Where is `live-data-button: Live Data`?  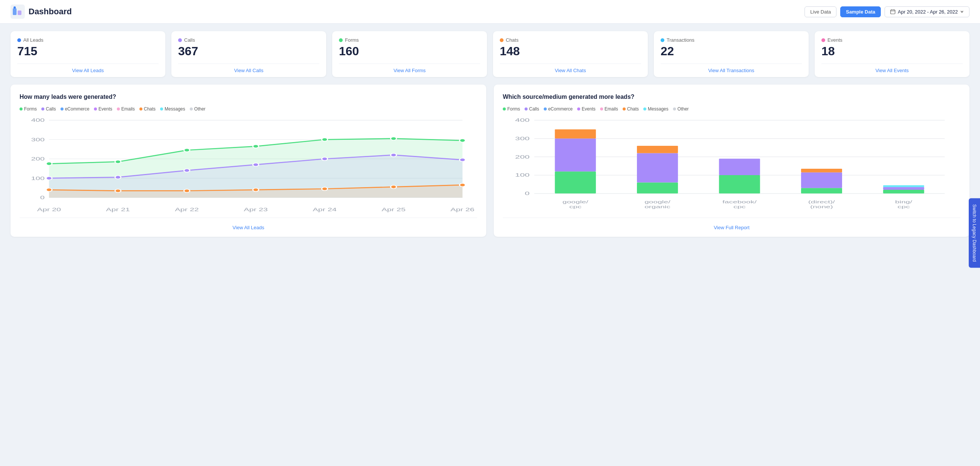
live-data-button: Live Data is located at coordinates (821, 12).